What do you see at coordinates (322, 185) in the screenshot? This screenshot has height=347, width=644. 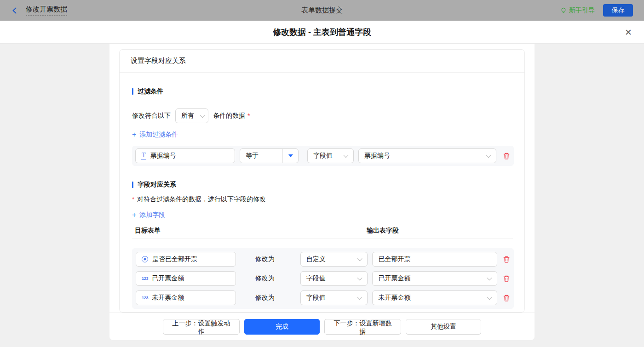 I see `mapping-section-title: 字段对应关系` at bounding box center [322, 185].